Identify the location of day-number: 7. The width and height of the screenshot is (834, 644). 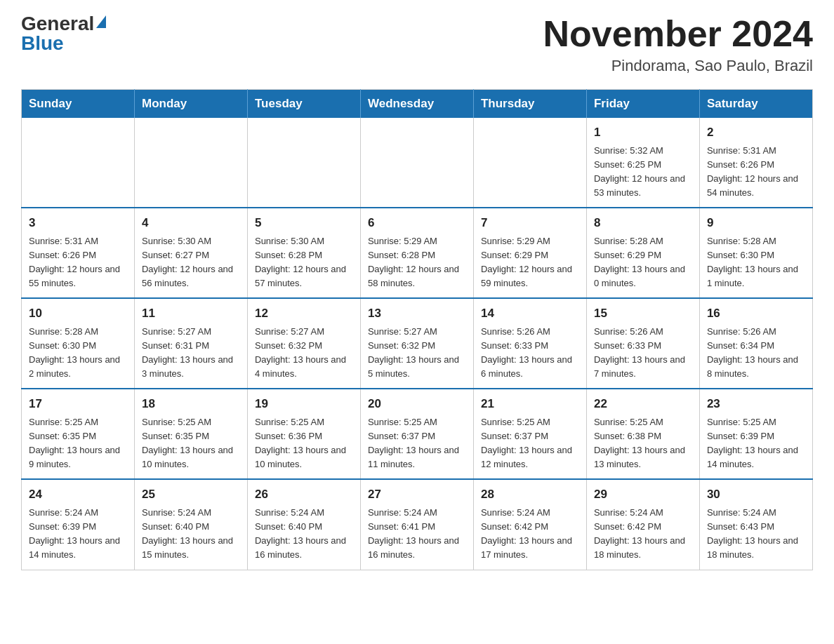
(530, 223).